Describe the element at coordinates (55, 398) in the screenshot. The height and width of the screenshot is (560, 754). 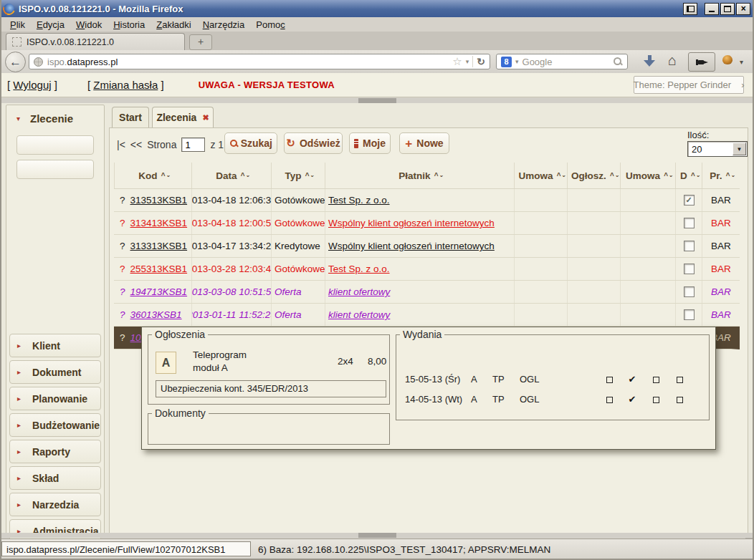
I see `sidebar-section: ▸ Planowanie` at that location.